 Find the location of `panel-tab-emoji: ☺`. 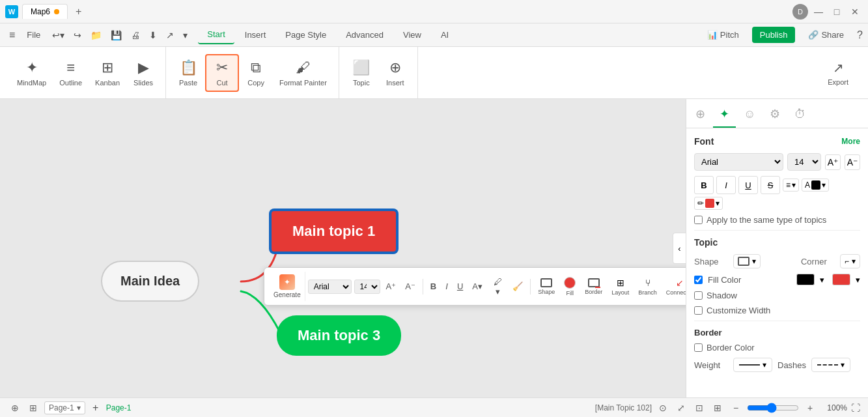

panel-tab-emoji: ☺ is located at coordinates (749, 115).